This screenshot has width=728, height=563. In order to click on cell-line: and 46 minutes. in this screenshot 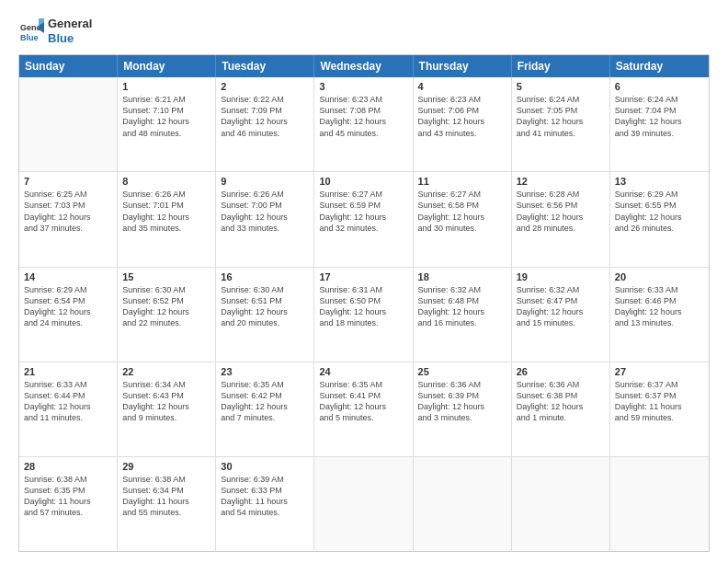, I will do `click(265, 133)`.